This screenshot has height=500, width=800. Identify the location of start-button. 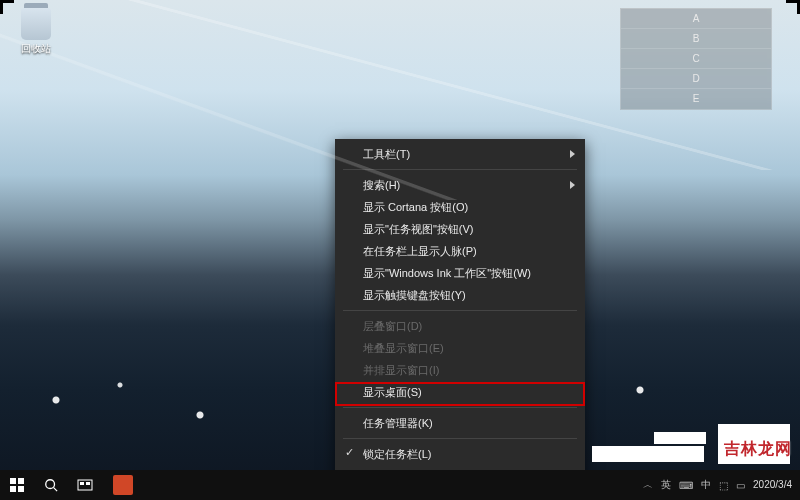
(17, 485).